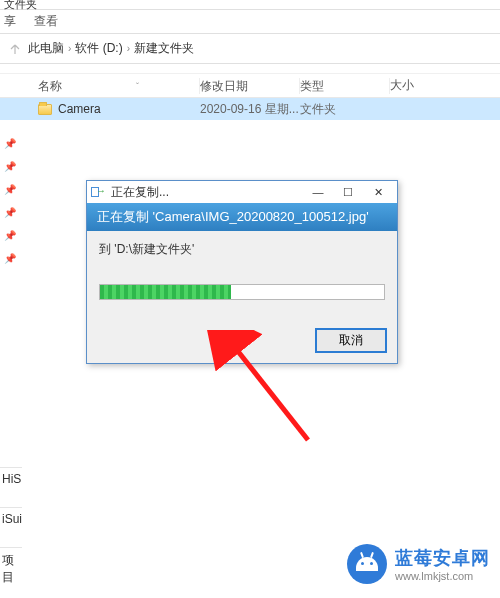 Image resolution: width=500 pixels, height=598 pixels. I want to click on copy-icon, so click(98, 192).